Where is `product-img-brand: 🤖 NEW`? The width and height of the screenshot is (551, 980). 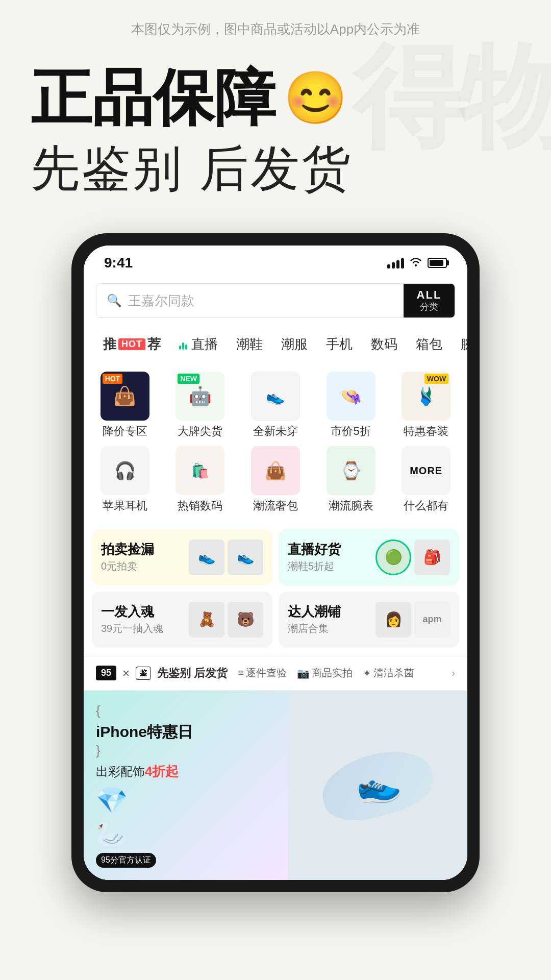 product-img-brand: 🤖 NEW is located at coordinates (200, 396).